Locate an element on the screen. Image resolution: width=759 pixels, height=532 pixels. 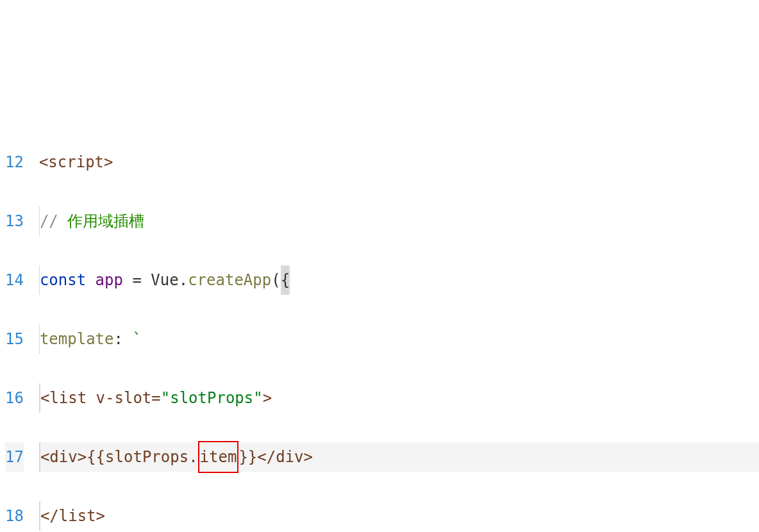
line-number: 18 is located at coordinates (14, 516).